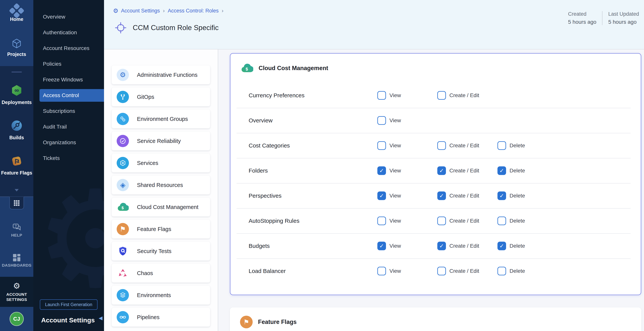  What do you see at coordinates (140, 11) in the screenshot?
I see `breadcrumb-link-account-settings: Account Settings` at bounding box center [140, 11].